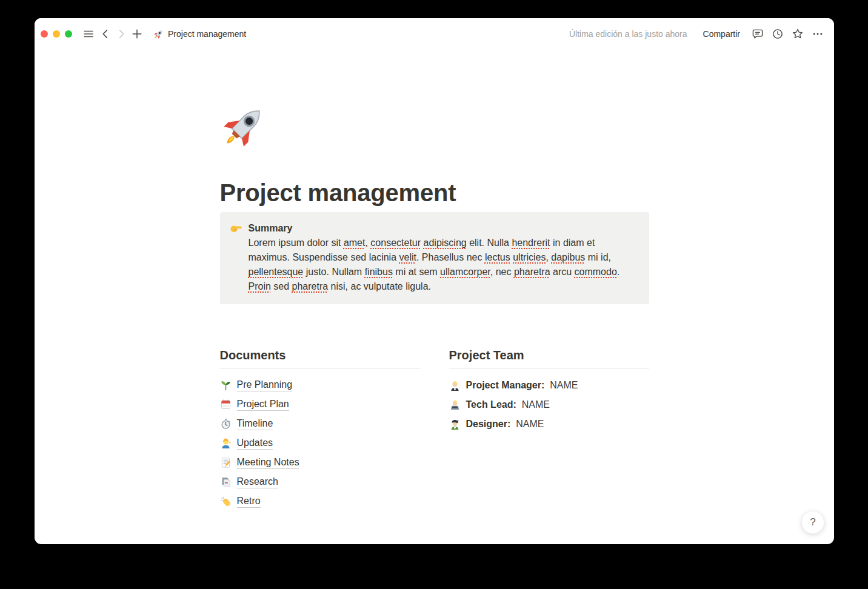  Describe the element at coordinates (818, 34) in the screenshot. I see `more-options-button` at that location.